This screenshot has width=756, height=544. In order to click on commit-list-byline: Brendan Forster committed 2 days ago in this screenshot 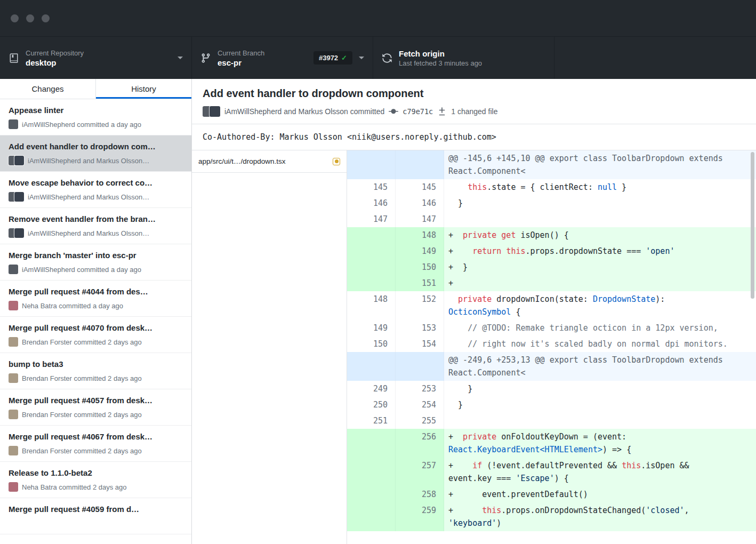, I will do `click(82, 415)`.